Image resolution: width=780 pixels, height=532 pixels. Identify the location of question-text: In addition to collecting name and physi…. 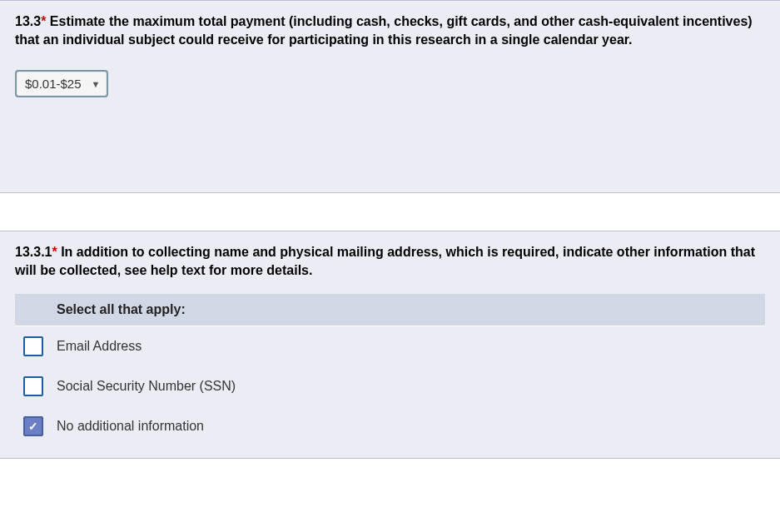
(385, 261).